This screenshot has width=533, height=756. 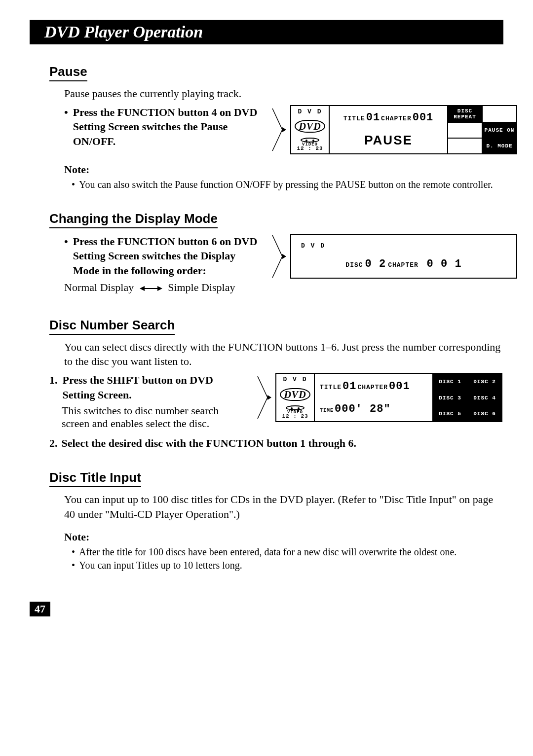 I want to click on lcd-disc-repeat: DISC REPEAT, so click(x=464, y=114).